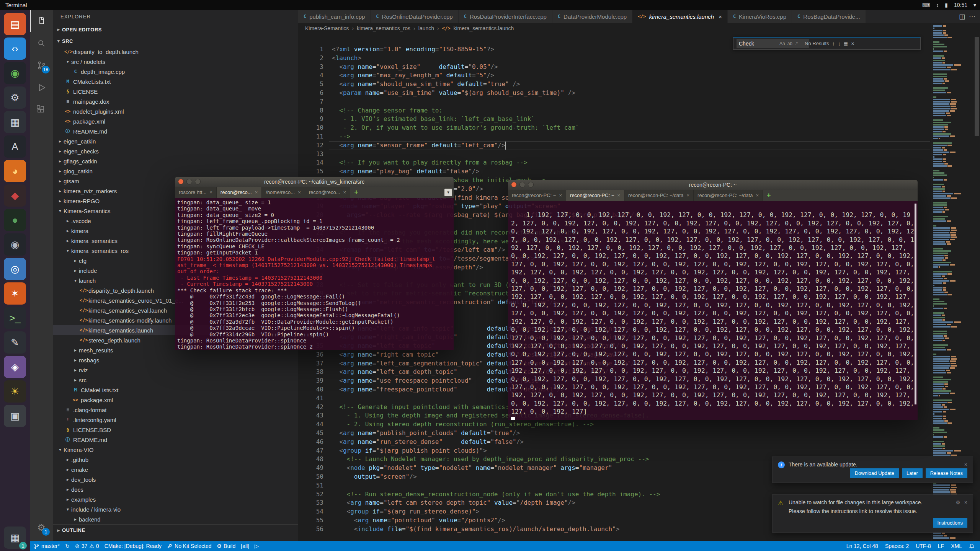  Describe the element at coordinates (975, 5) in the screenshot. I see `session-menu-icon: ▾` at that location.